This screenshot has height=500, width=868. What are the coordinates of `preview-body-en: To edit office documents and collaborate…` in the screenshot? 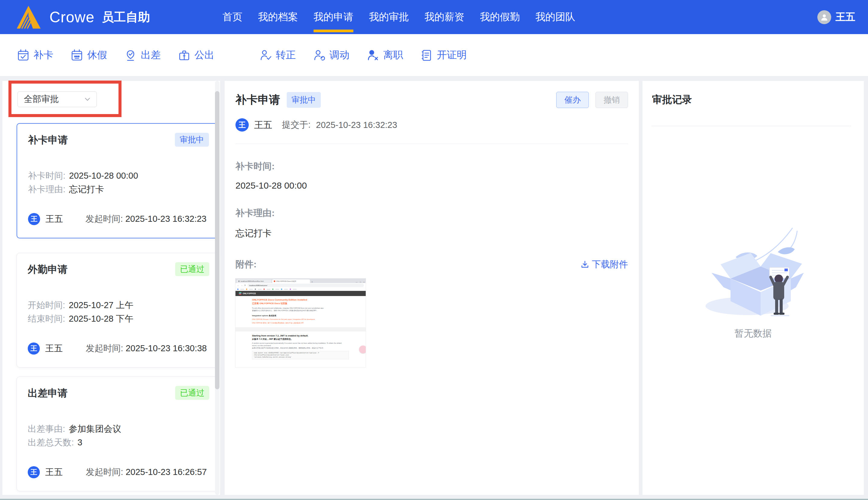 It's located at (288, 308).